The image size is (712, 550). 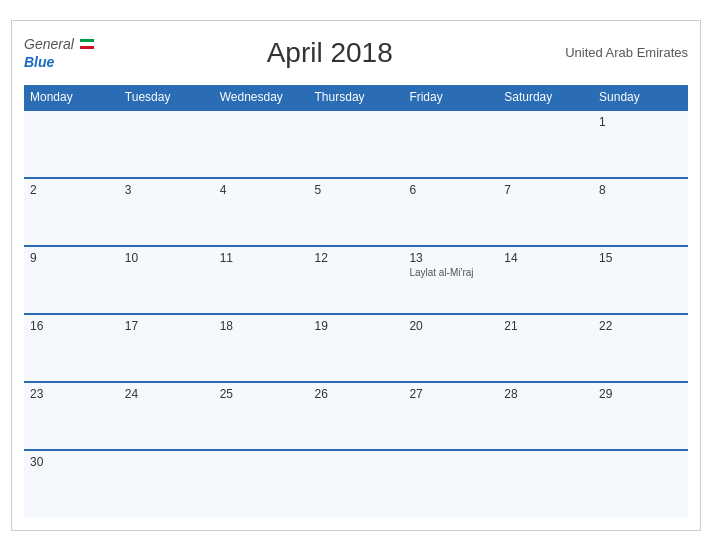 I want to click on calendar-cell: 14, so click(x=546, y=280).